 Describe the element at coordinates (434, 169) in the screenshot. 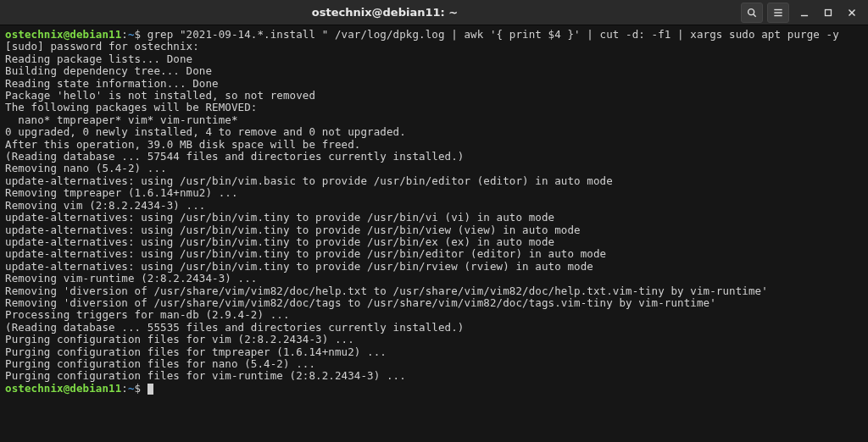

I see `terminal-output-line: Removing nano (5.4-2) ...` at that location.